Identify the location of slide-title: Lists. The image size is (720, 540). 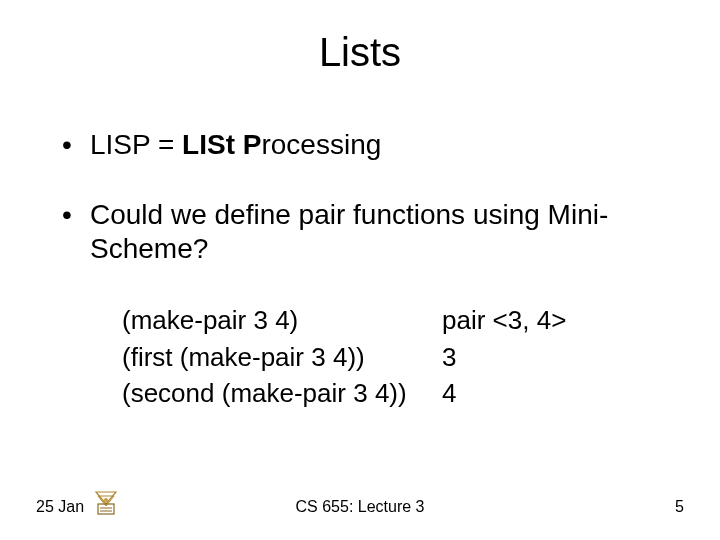
(360, 52).